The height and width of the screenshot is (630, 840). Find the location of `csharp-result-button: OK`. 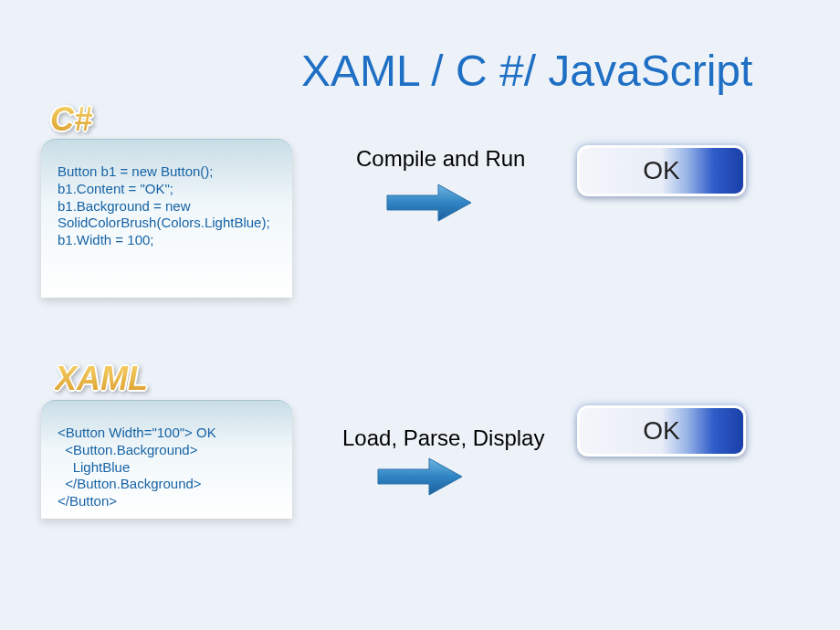

csharp-result-button: OK is located at coordinates (661, 171).